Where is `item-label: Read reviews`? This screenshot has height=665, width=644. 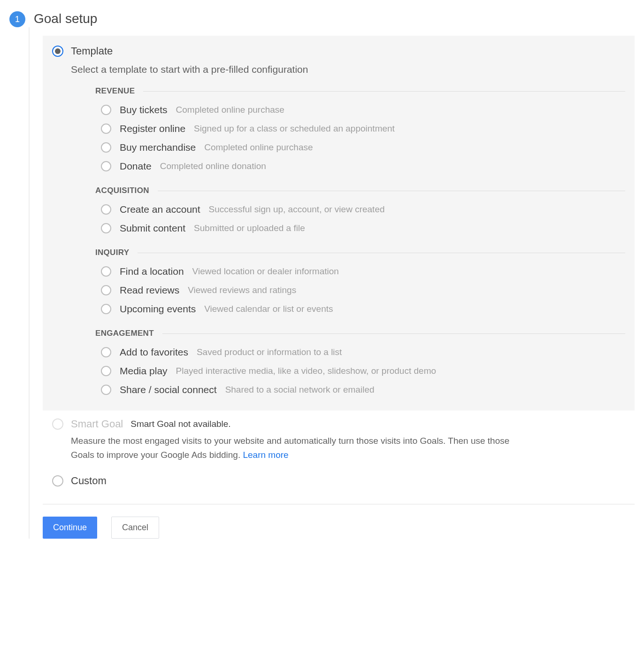 item-label: Read reviews is located at coordinates (149, 290).